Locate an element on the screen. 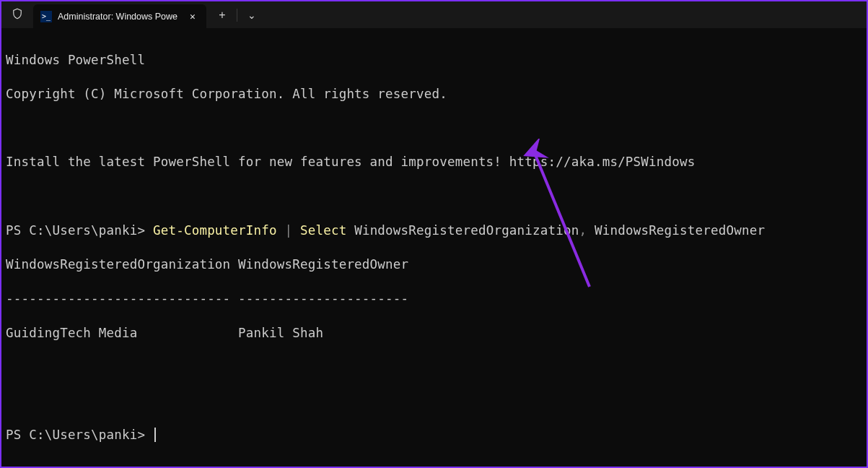 This screenshot has width=868, height=468. cmdlet-select: Select is located at coordinates (323, 230).